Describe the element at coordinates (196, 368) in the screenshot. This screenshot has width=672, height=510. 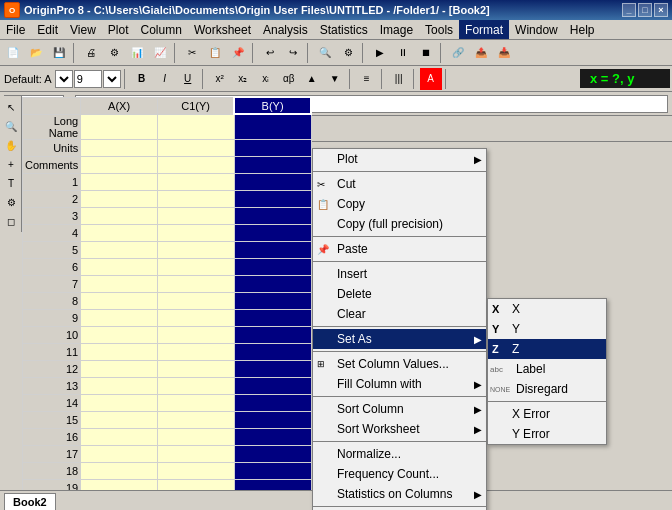
I see `cell-c12` at that location.